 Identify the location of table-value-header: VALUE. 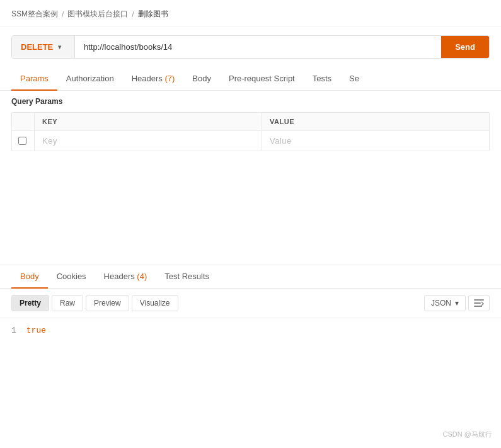
(376, 122).